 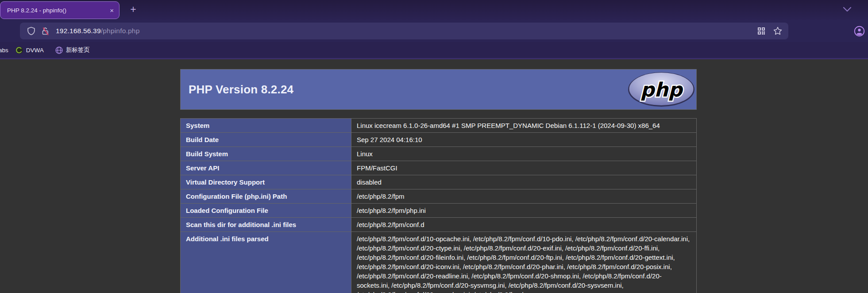 I want to click on table-row: Build DateSep 27 2024 04:16:10, so click(x=439, y=140).